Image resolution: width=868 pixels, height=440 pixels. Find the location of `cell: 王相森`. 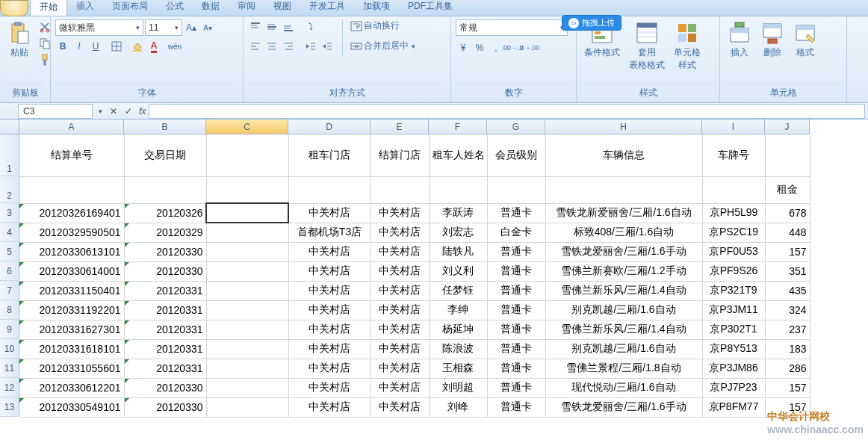

cell: 王相森 is located at coordinates (458, 368).